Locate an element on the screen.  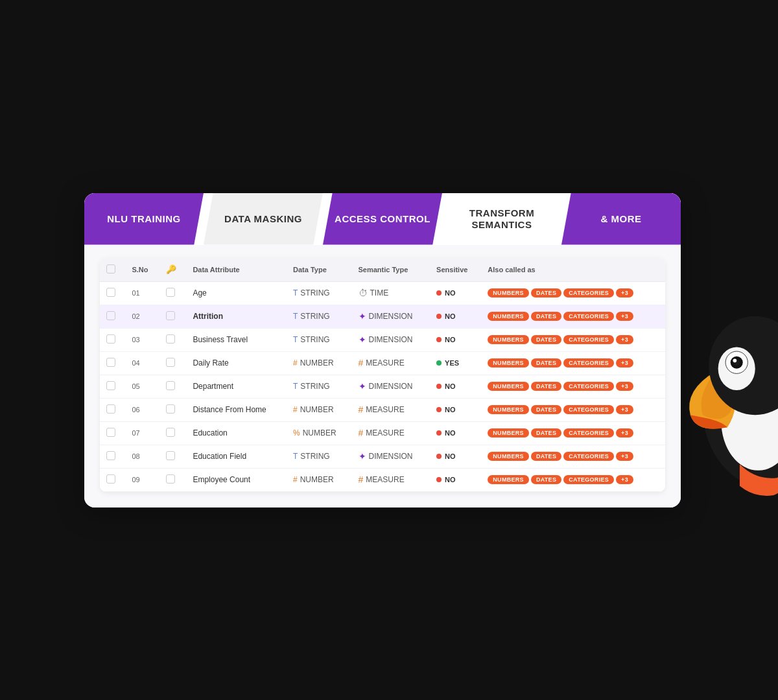
row-sno: 03 is located at coordinates (142, 340).